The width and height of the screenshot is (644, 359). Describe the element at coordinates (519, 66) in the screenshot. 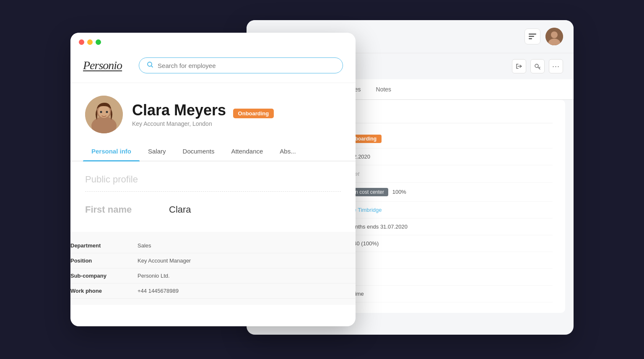

I see `signin-icon-button` at that location.